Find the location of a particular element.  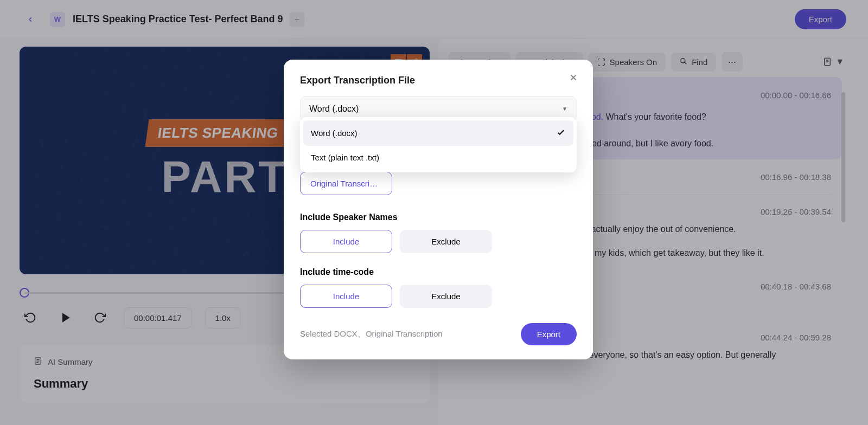

exclude-speaker-button: Exclude is located at coordinates (446, 242).